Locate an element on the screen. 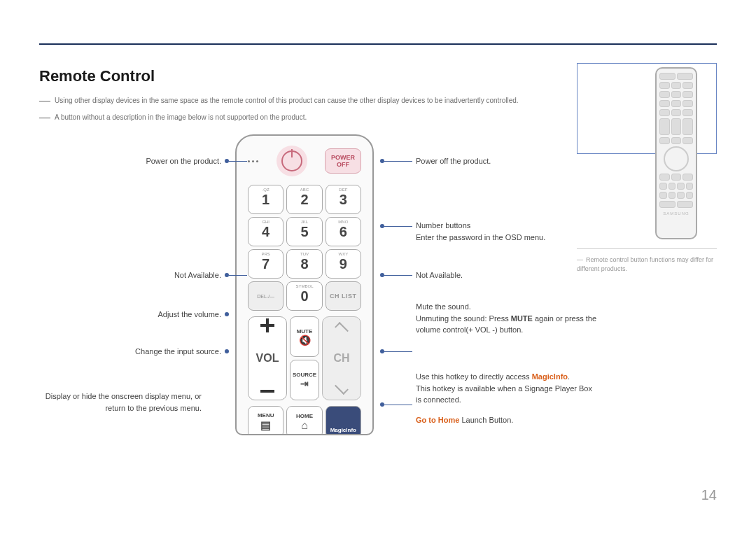 This screenshot has height=534, width=756. remote-control-diagram: POWER OFF .QZ1 ABC2 DEF3 GHI4 JKL5 MNO6 … is located at coordinates (304, 285).